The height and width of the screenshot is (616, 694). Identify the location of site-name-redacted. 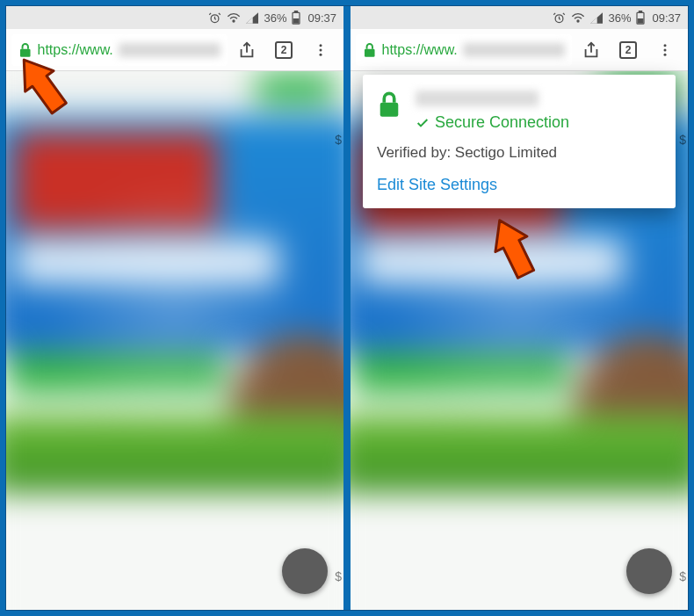
(477, 98).